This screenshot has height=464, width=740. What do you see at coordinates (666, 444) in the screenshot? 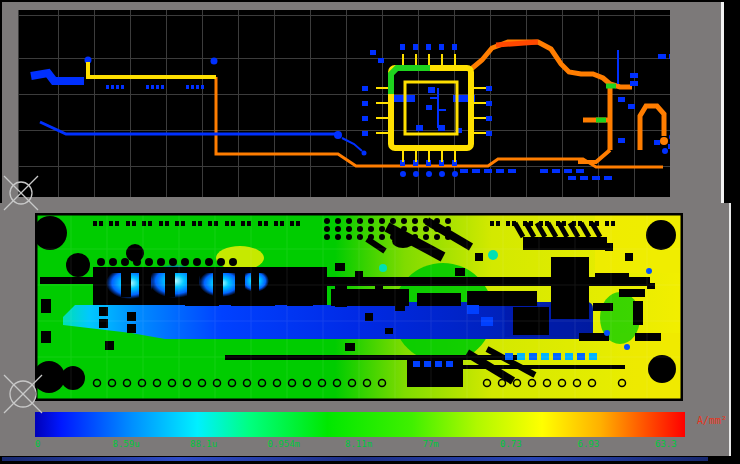
I see `scale-tick-label: 63.3` at bounding box center [666, 444].